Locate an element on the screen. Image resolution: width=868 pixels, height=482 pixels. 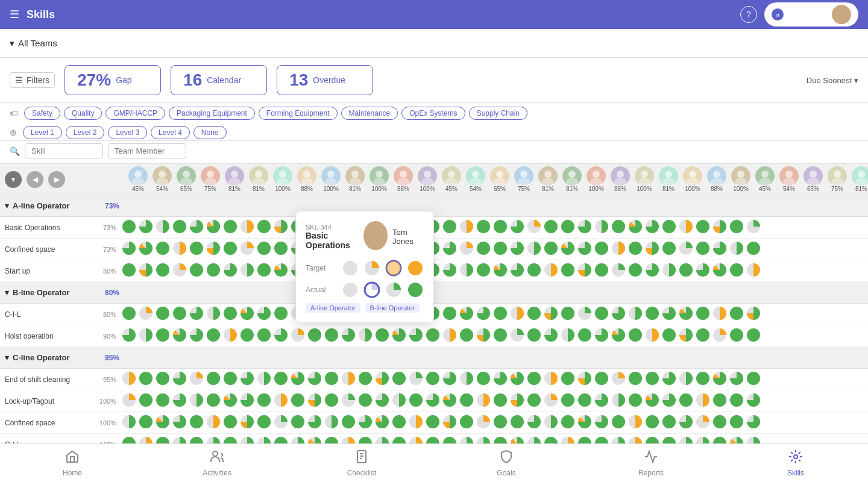
filter-tag-gmp: GMP/HACCP is located at coordinates (135, 113).